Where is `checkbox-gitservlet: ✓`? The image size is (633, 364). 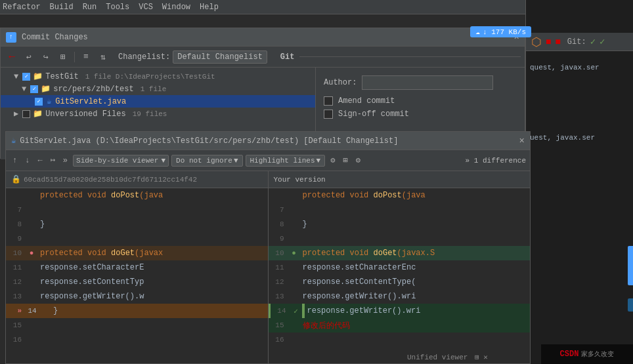
checkbox-gitservlet: ✓ is located at coordinates (39, 102).